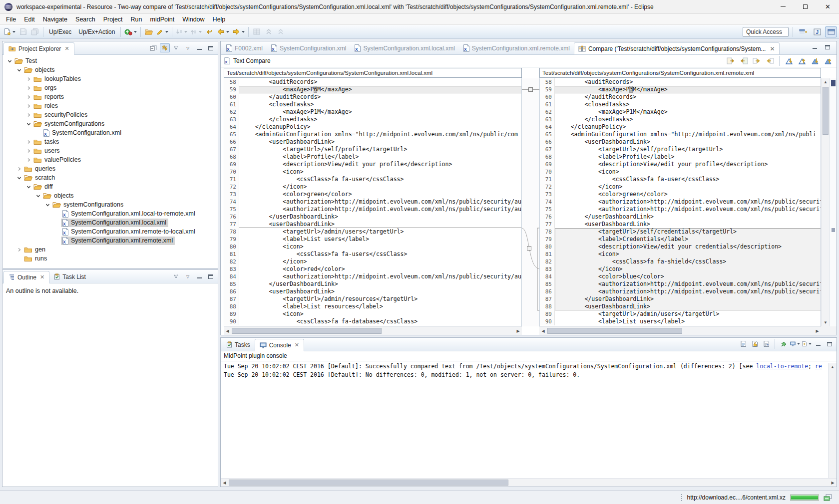 This screenshot has height=504, width=839. I want to click on resource-perspective-button, so click(831, 32).